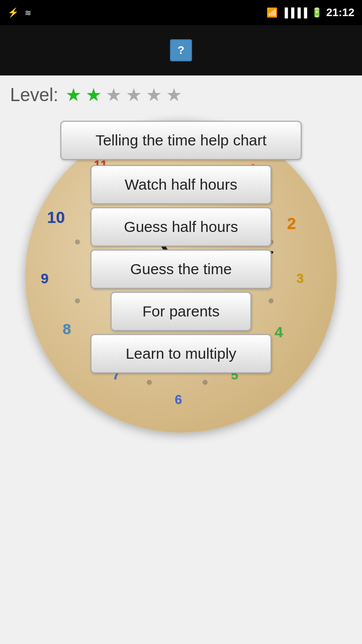  I want to click on guess-time-label: Guess the time, so click(181, 269).